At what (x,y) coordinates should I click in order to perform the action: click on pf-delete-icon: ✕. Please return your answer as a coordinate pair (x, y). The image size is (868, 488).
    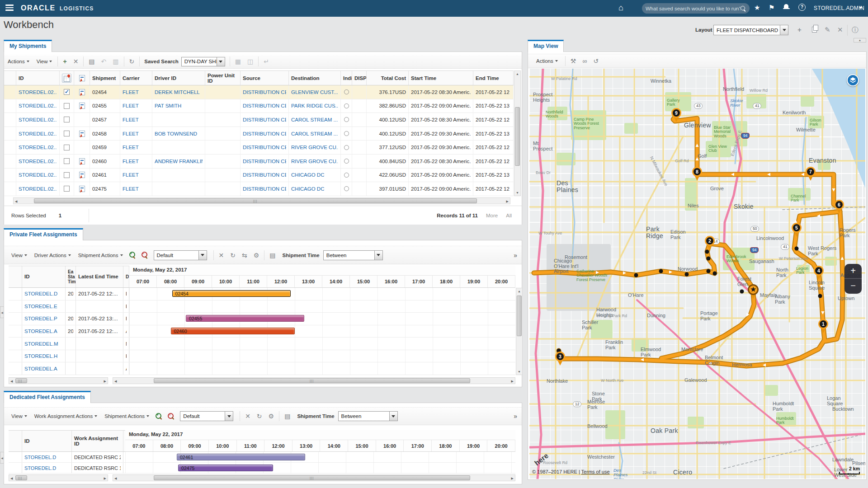
    Looking at the image, I should click on (222, 255).